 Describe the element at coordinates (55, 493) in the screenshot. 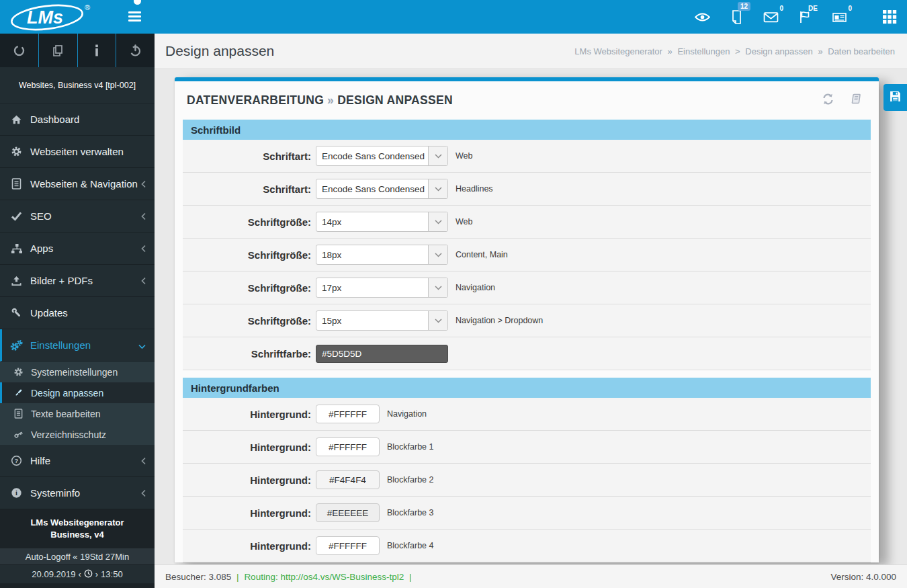

I see `sidebar-item-label: Systeminfo` at that location.